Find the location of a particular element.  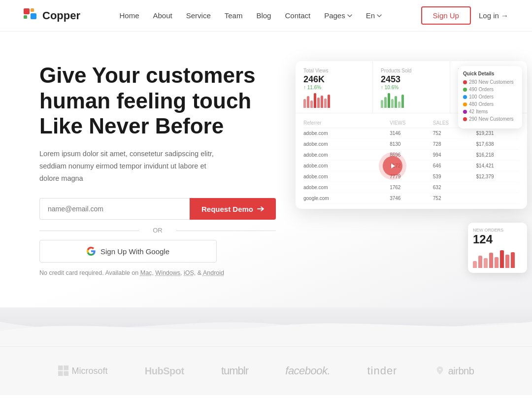

wave-svg is located at coordinates (266, 327).